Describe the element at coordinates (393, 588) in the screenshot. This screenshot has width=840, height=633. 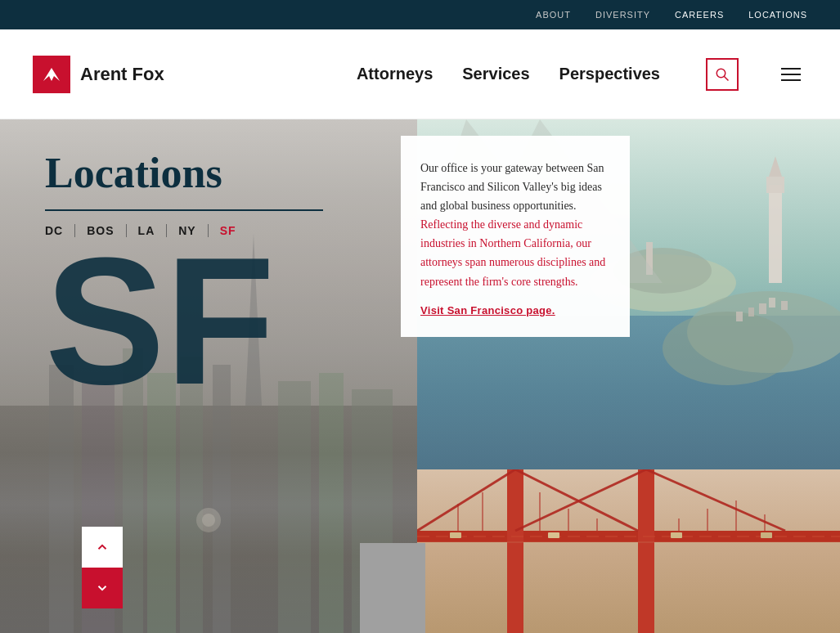
I see `gray-bar-decoration` at that location.